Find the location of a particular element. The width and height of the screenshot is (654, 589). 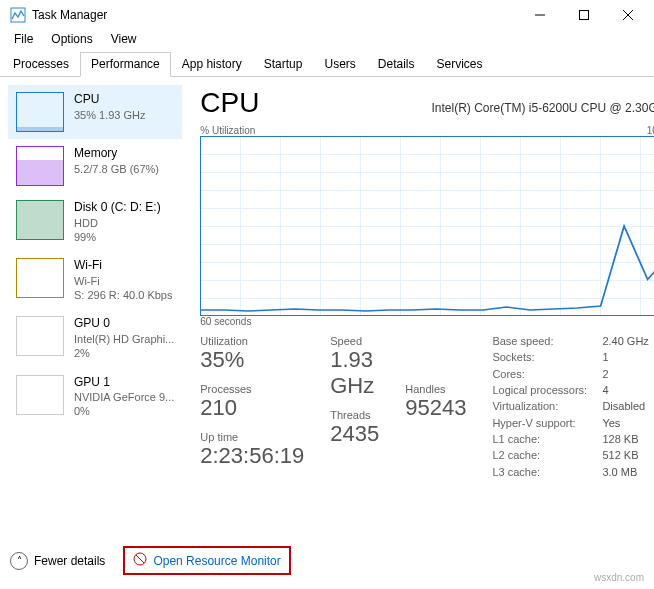

tab-app-history: App history is located at coordinates (212, 64).